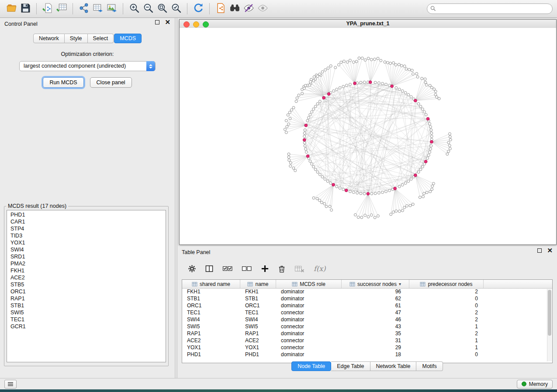 Image resolution: width=557 pixels, height=392 pixels. I want to click on network-window-title: YPA_prune.txt_1, so click(368, 24).